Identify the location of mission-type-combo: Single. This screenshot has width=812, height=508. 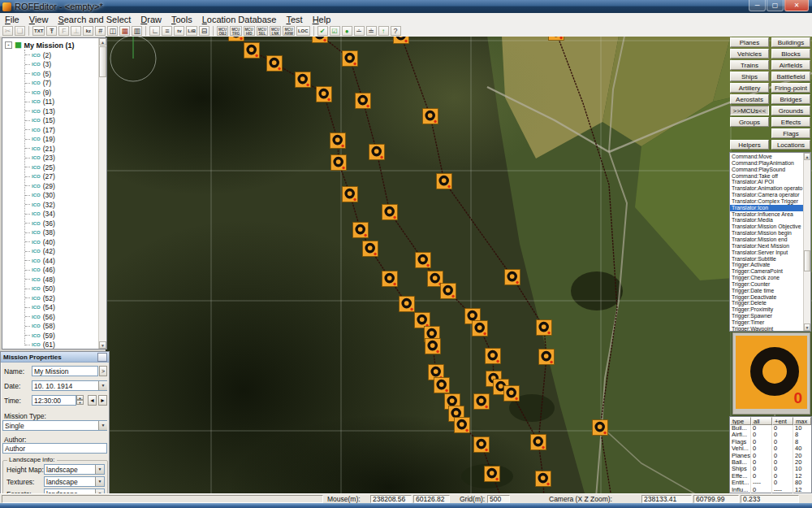
(55, 426).